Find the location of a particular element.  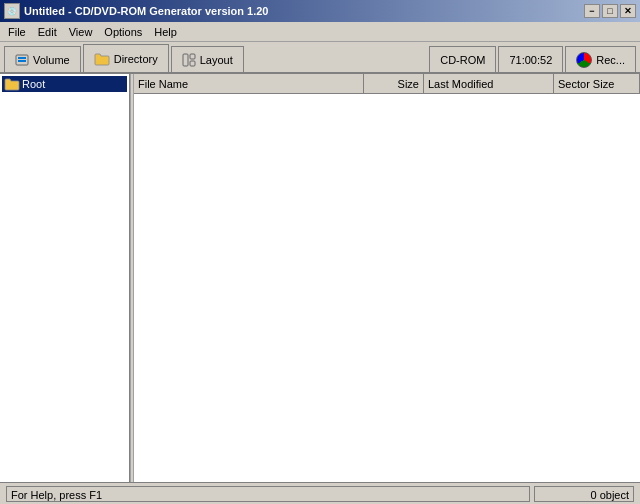

column-header-size: Size is located at coordinates (394, 84).